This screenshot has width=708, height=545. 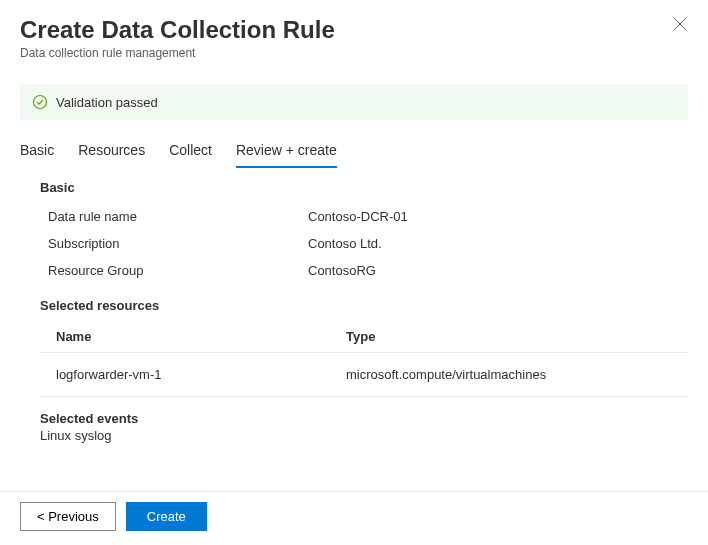 I want to click on kv-key: Resource Group, so click(x=178, y=270).